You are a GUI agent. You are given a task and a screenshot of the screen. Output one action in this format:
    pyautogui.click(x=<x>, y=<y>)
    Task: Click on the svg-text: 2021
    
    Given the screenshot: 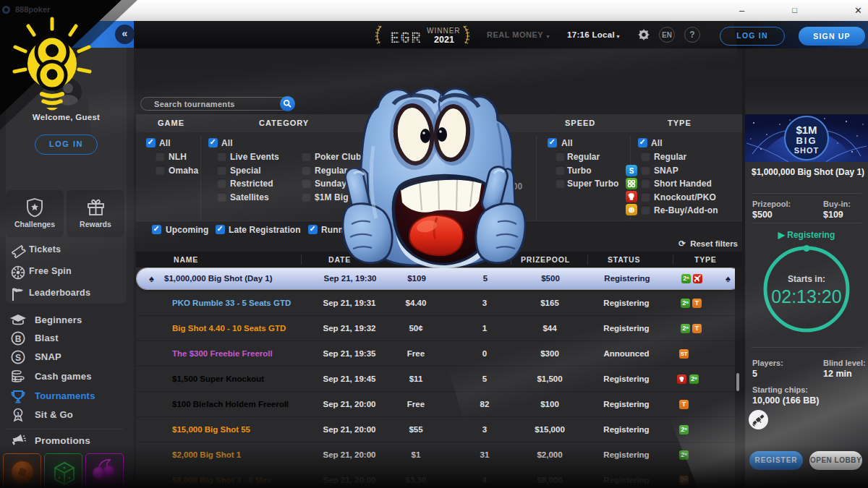 What is the action you would take?
    pyautogui.click(x=444, y=40)
    